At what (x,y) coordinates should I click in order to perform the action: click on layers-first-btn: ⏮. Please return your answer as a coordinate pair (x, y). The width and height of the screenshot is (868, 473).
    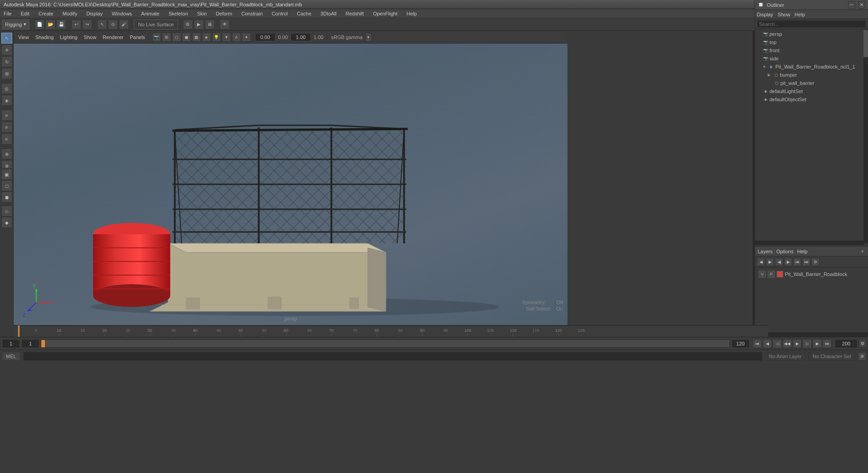
    Looking at the image, I should click on (797, 262).